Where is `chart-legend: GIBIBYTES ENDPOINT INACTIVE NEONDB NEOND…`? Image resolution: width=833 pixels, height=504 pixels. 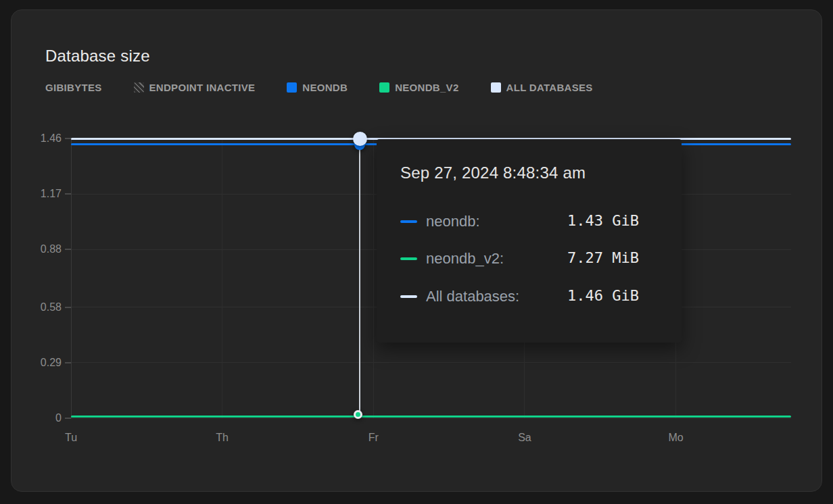 chart-legend: GIBIBYTES ENDPOINT INACTIVE NEONDB NEOND… is located at coordinates (319, 87).